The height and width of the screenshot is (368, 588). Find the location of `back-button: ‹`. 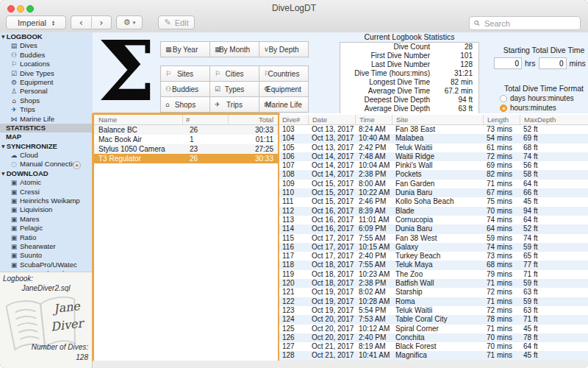

back-button: ‹ is located at coordinates (82, 22).